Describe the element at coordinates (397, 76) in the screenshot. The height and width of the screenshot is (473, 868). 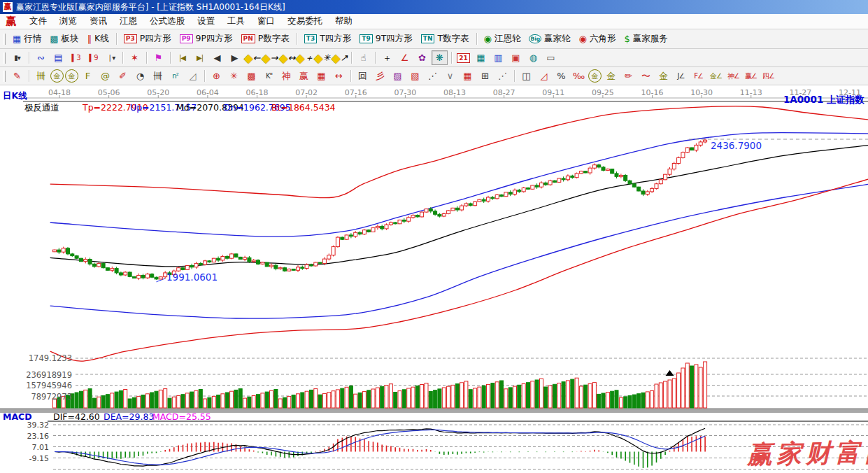
I see `fan-box-icon: ▨` at that location.